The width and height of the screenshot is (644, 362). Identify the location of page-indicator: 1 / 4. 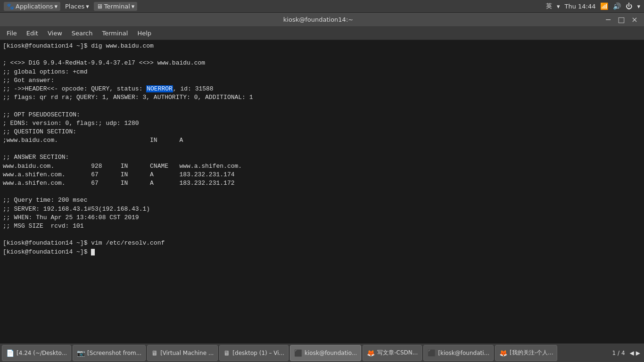
(619, 353).